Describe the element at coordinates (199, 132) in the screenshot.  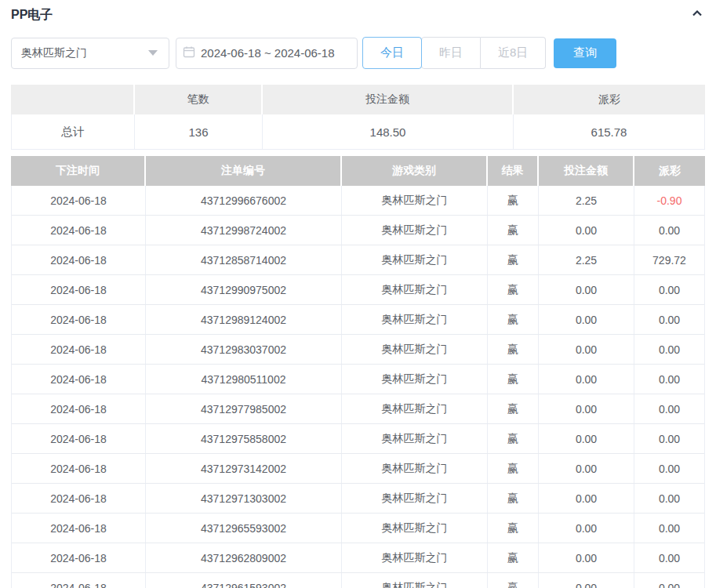
I see `summary-total-count: 136` at that location.